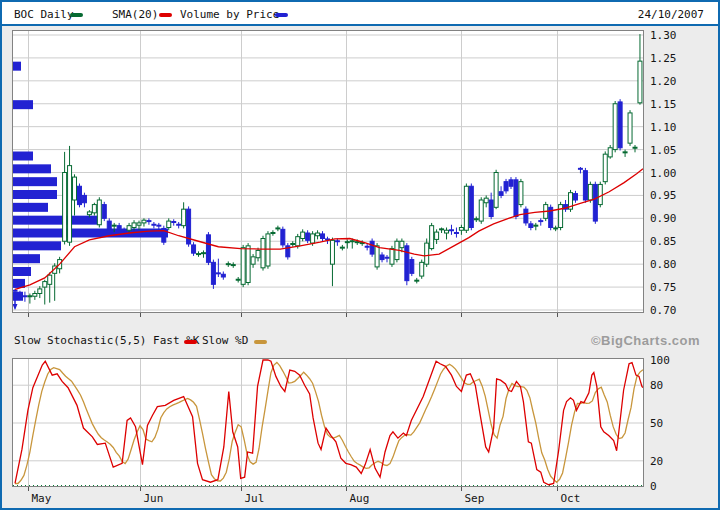 The image size is (720, 510). What do you see at coordinates (664, 310) in the screenshot?
I see `price-tick-label: 0.70` at bounding box center [664, 310].